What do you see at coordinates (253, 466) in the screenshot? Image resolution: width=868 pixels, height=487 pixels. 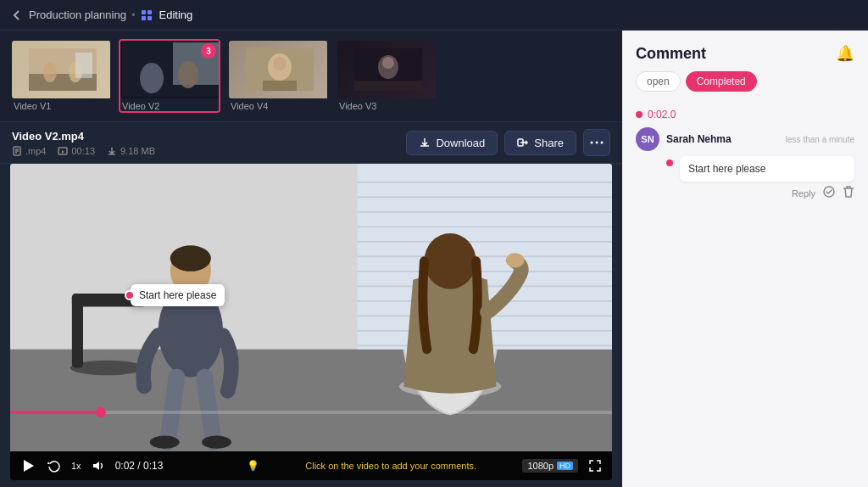 I see `comment-hint-icon: 💡` at bounding box center [253, 466].